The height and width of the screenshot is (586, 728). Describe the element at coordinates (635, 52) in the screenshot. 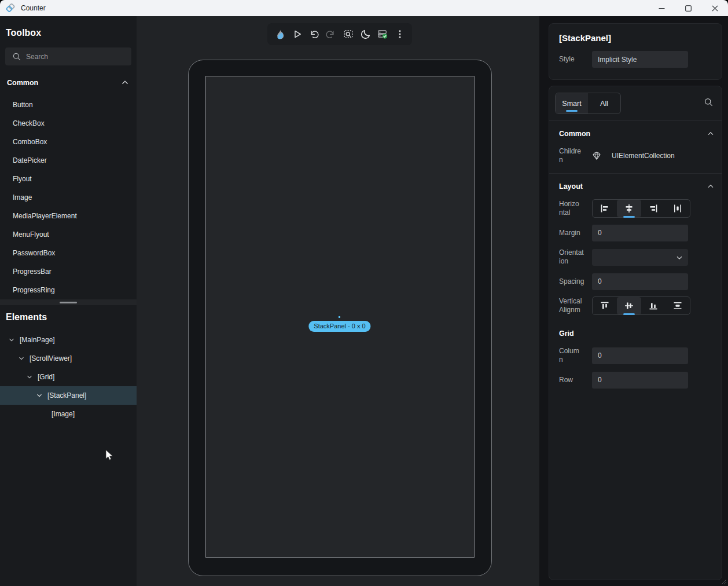

I see `inspector-header-card: [StackPanel] Style Implicit Style` at that location.